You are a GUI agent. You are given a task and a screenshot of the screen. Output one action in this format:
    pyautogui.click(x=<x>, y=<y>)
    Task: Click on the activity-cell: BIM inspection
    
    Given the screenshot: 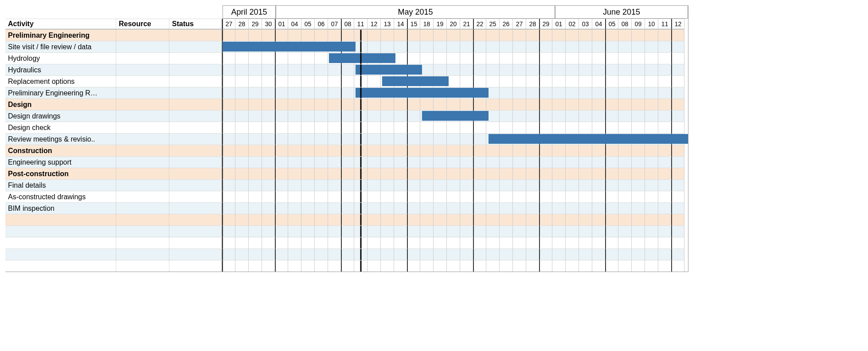 What is the action you would take?
    pyautogui.click(x=61, y=208)
    